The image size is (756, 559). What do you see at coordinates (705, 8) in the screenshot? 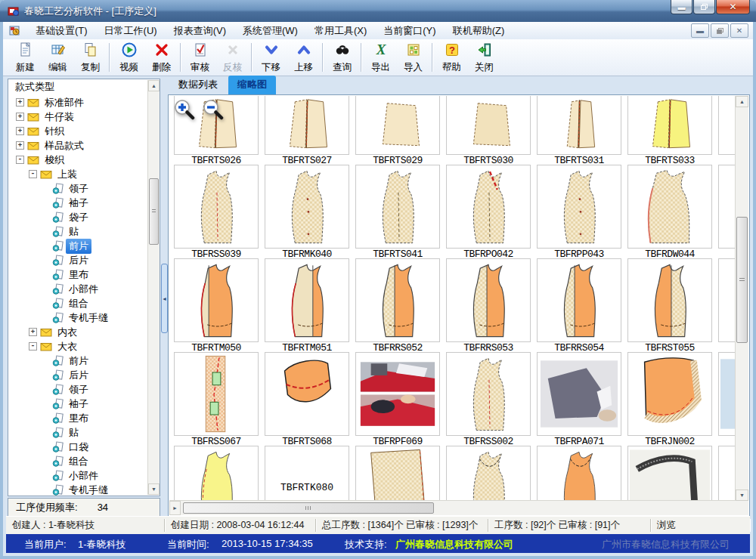
I see `restore-button` at bounding box center [705, 8].